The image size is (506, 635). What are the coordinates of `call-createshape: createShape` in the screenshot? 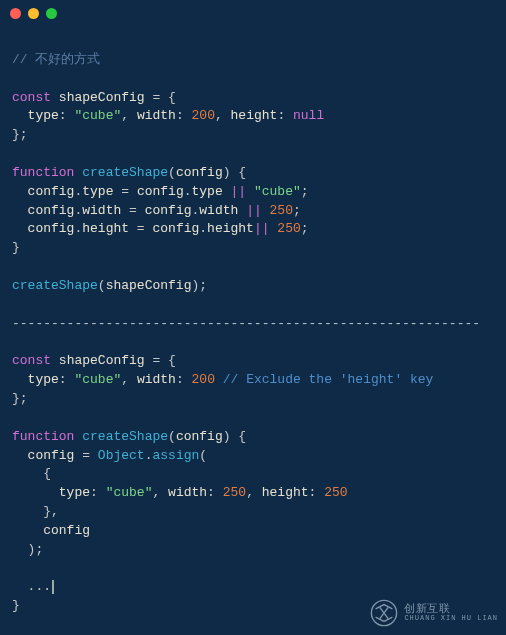 It's located at (55, 286).